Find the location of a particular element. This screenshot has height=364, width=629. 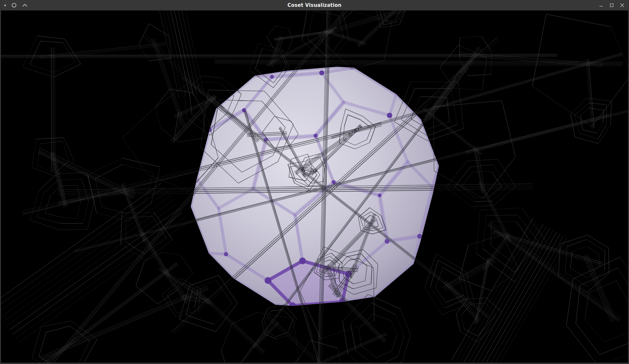

titlebar-left-icons is located at coordinates (14, 5).